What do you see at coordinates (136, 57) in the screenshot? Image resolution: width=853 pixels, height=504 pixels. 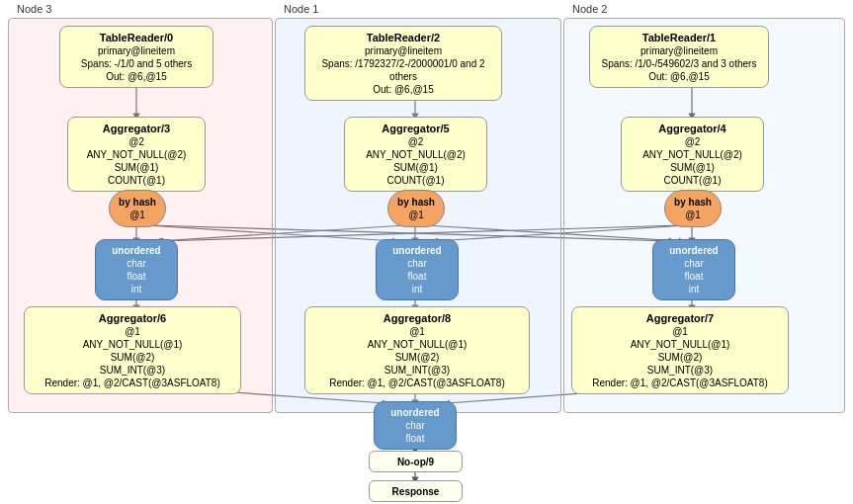 I see `tablereader-0: TableReader/0 primary@lineitem Spans: -/…` at bounding box center [136, 57].